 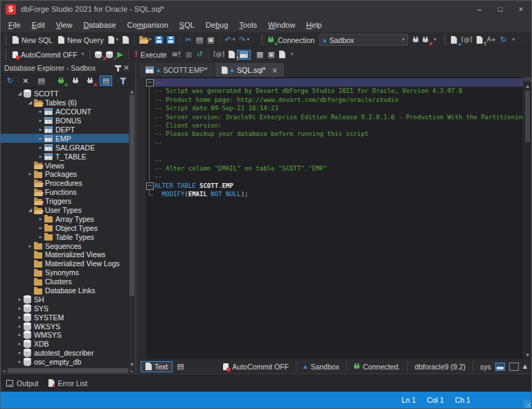 What do you see at coordinates (335, 143) in the screenshot?
I see `code-line: --` at bounding box center [335, 143].